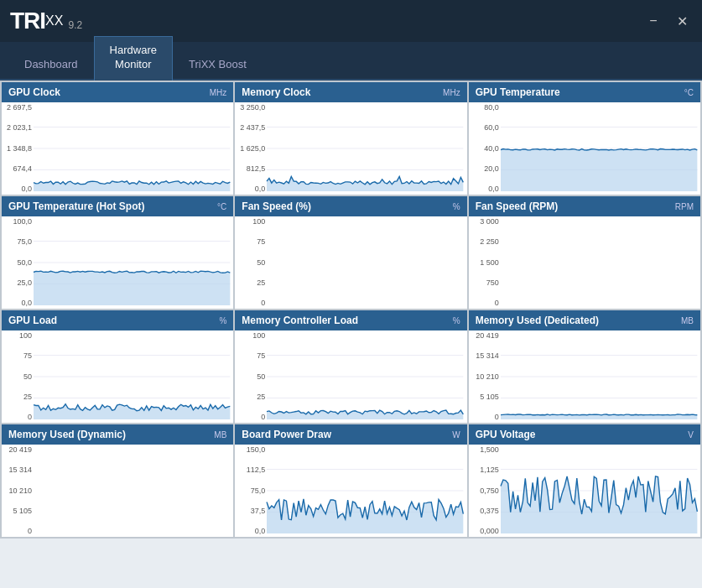 This screenshot has height=588, width=702. I want to click on tab-dashboard: Dashboard, so click(51, 65).